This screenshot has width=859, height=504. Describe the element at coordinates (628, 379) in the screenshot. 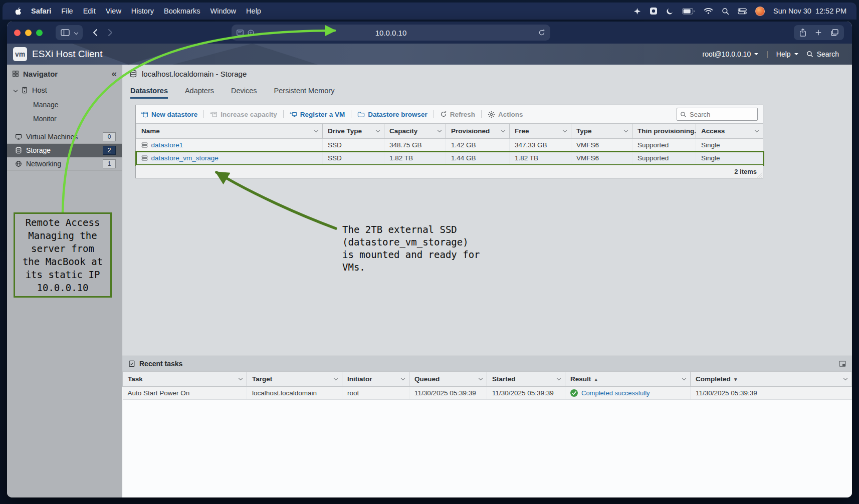

I see `column-header-result: Result▲` at that location.